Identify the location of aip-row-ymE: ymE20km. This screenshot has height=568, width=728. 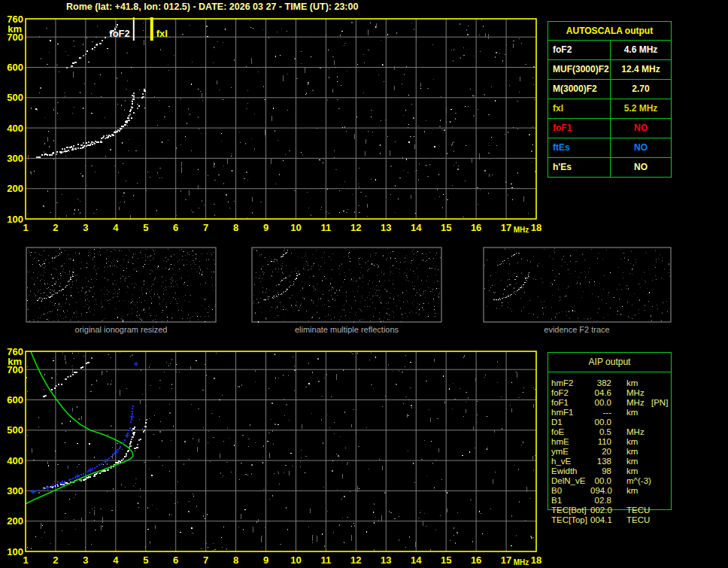
(626, 451).